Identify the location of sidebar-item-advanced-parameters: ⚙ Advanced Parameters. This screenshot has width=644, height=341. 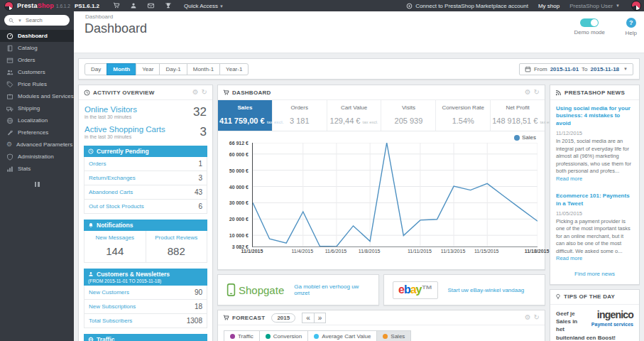
(37, 145).